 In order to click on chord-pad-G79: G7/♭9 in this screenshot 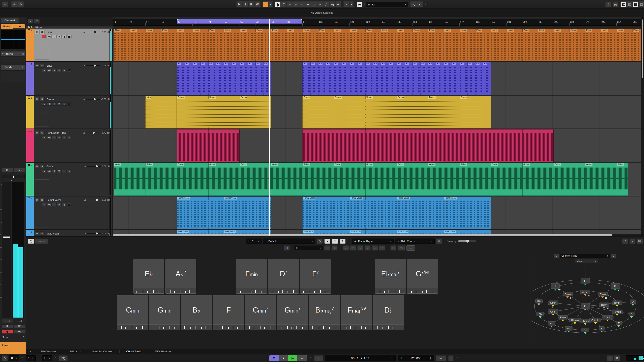, I will do `click(422, 276)`.